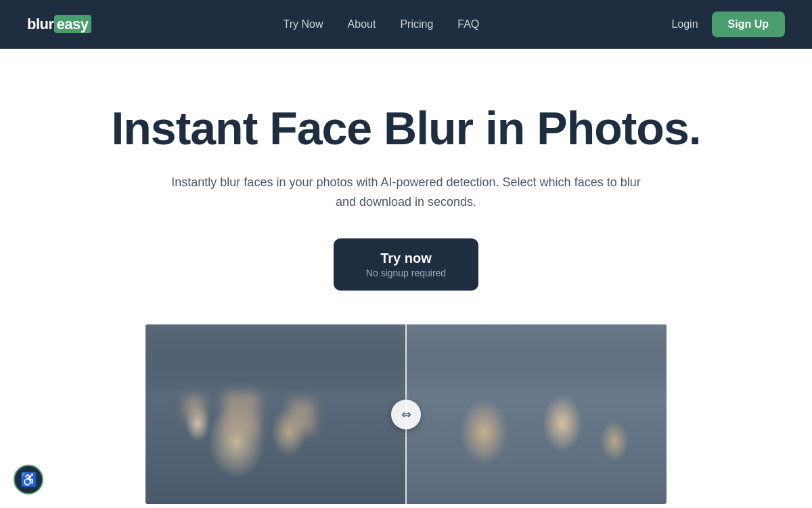 This screenshot has height=508, width=812. Describe the element at coordinates (303, 24) in the screenshot. I see `nav-item-try-now: Try Now` at that location.